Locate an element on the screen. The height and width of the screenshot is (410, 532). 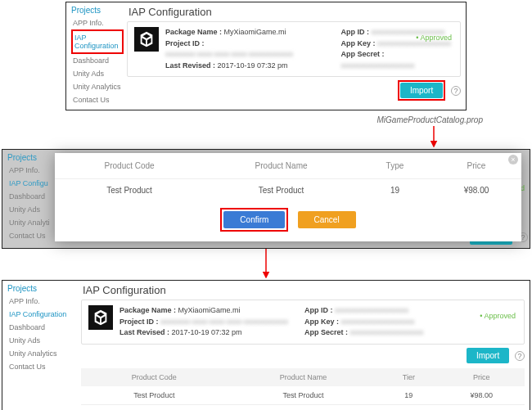
sidebar-item-unity-analytics: Unity Analyti is located at coordinates (31, 223).